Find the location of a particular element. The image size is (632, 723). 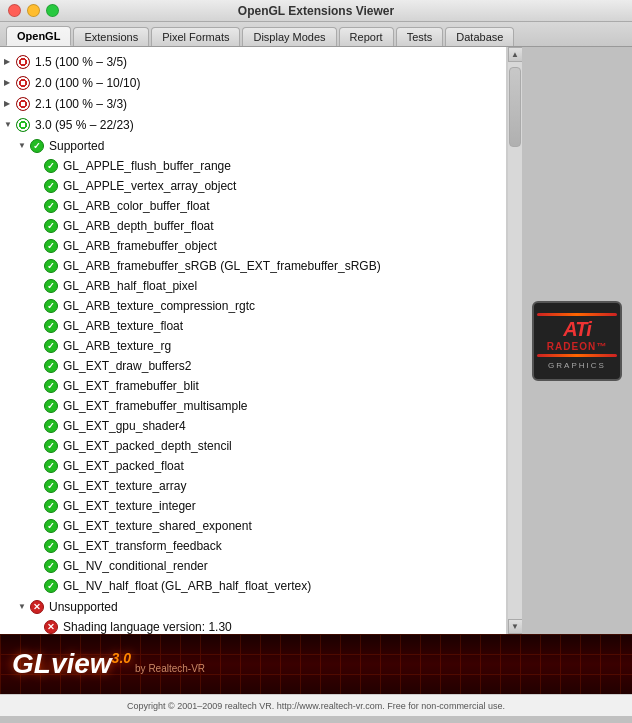

window-controls is located at coordinates (34, 10).